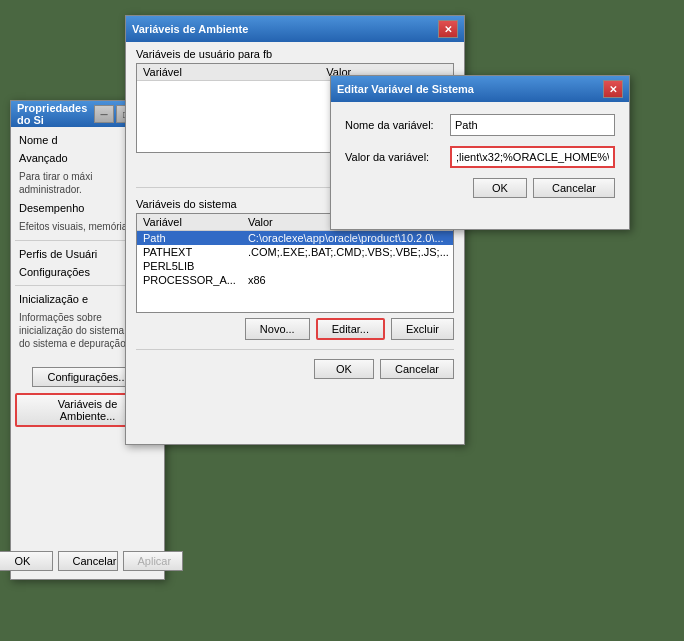 The image size is (684, 641). Describe the element at coordinates (190, 280) in the screenshot. I see `sys-row-var: PROCESSOR_A...` at that location.